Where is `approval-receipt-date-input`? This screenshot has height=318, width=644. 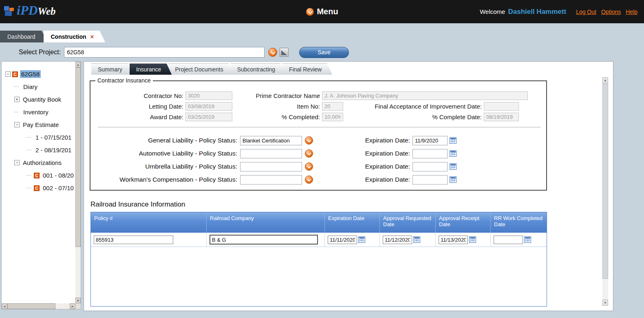 approval-receipt-date-input is located at coordinates (453, 240).